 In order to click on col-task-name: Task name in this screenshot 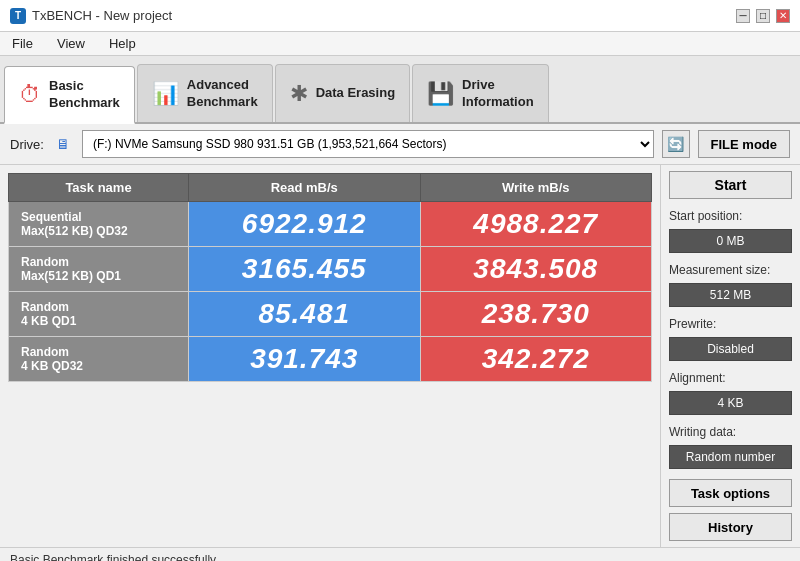, I will do `click(99, 188)`.